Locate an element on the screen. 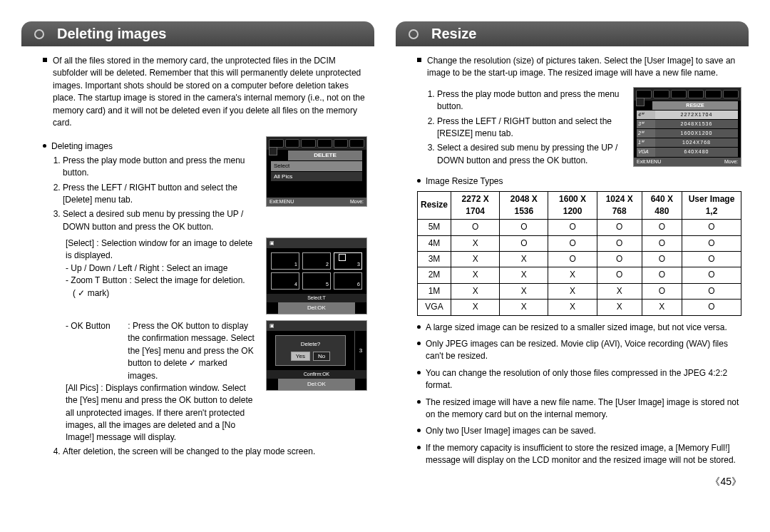  th-5: 640 X 480 is located at coordinates (662, 205).